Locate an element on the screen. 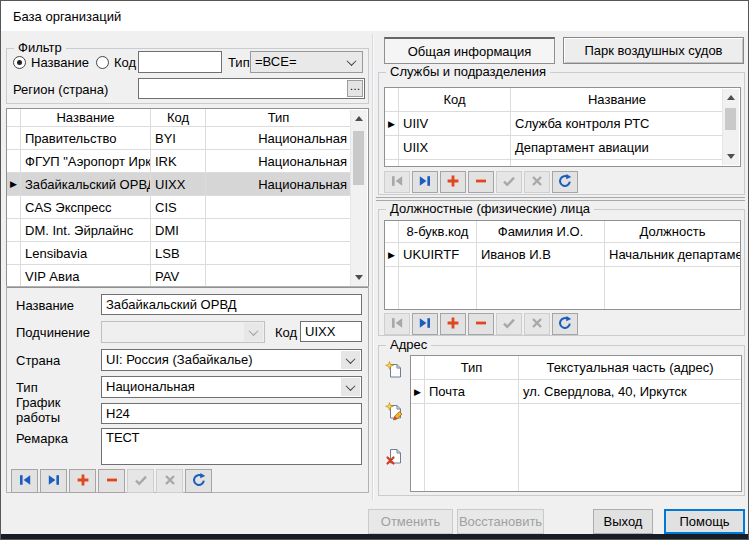 The image size is (749, 540). table-row: VIP АвиаPAV is located at coordinates (179, 276).